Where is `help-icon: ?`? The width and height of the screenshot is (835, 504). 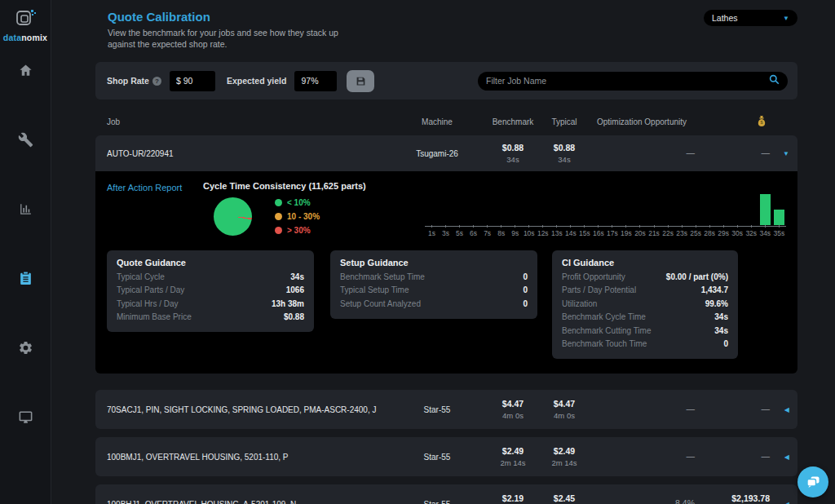
help-icon: ? is located at coordinates (157, 82).